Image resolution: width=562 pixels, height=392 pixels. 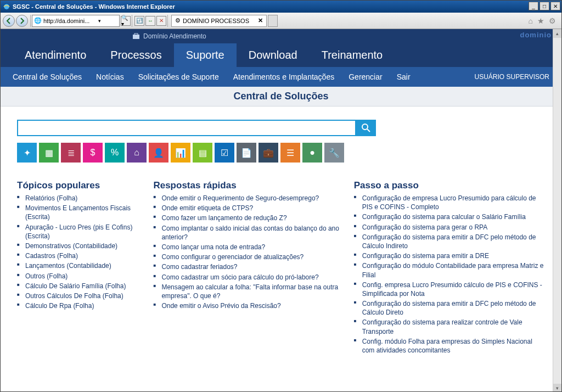 I want to click on sub-menu: Central de SoluçõesNotíciasSolicitações …, so click(x=281, y=77).